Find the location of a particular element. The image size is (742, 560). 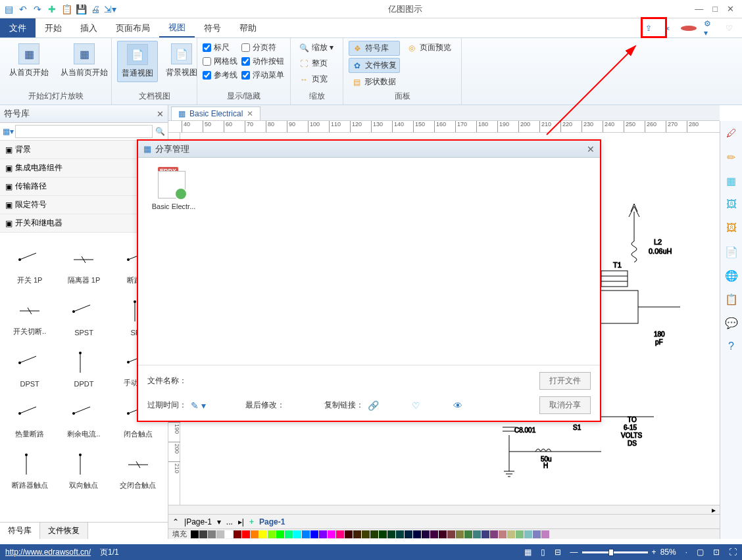

qat-menu-icon: ▤ is located at coordinates (9, 9).